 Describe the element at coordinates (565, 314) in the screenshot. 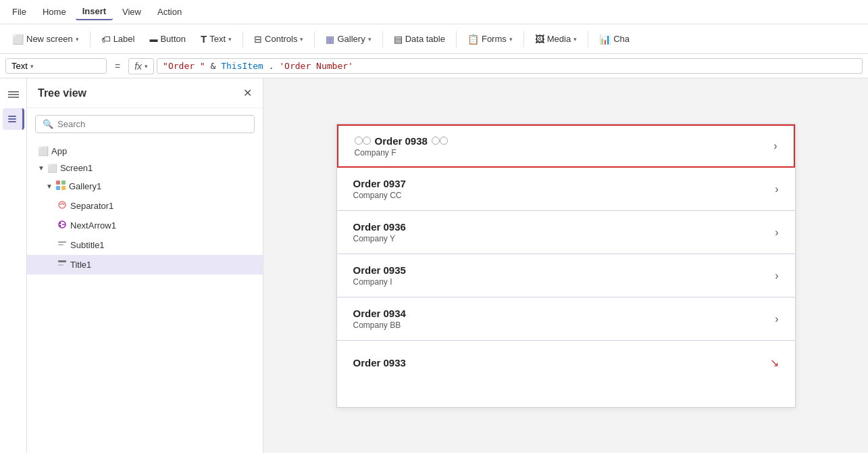

I see `item-5-title: Order 0934` at that location.